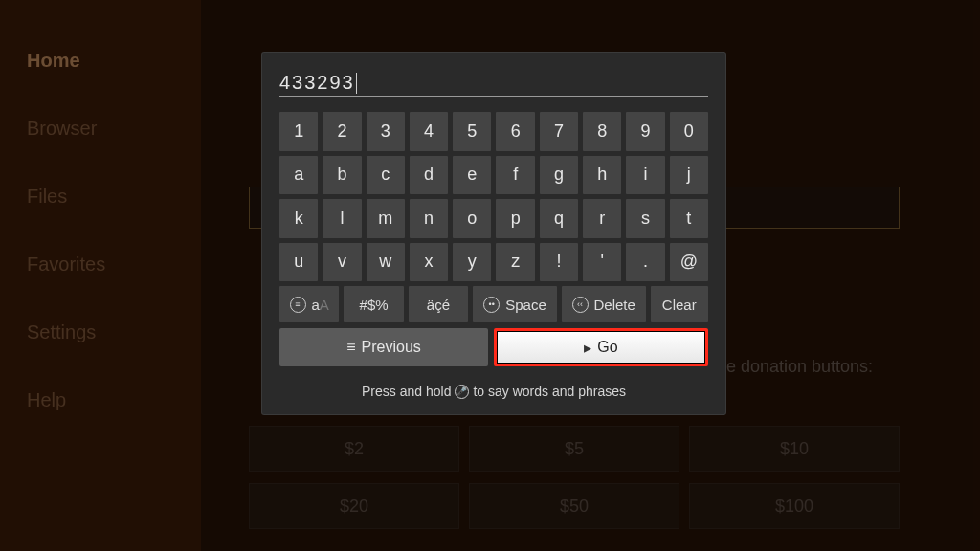 This screenshot has height=551, width=980. What do you see at coordinates (494, 83) in the screenshot?
I see `text-input: 433293` at bounding box center [494, 83].